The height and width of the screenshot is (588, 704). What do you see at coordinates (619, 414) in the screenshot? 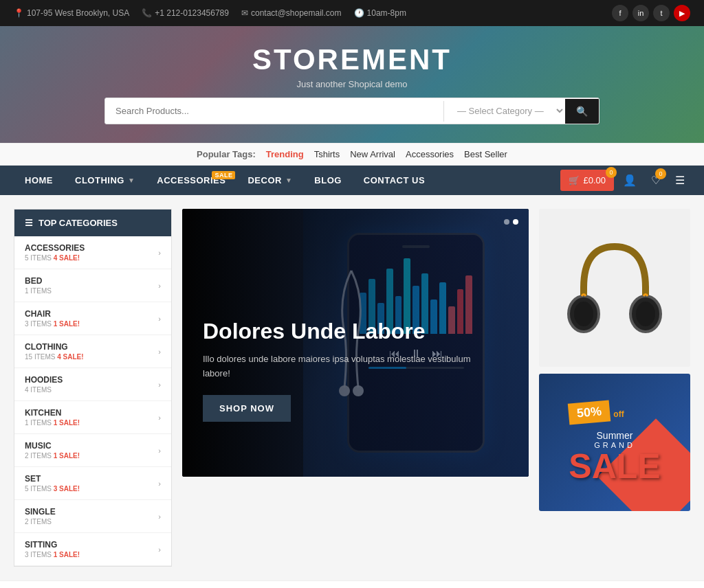
I see `sale-off: off` at bounding box center [619, 414].